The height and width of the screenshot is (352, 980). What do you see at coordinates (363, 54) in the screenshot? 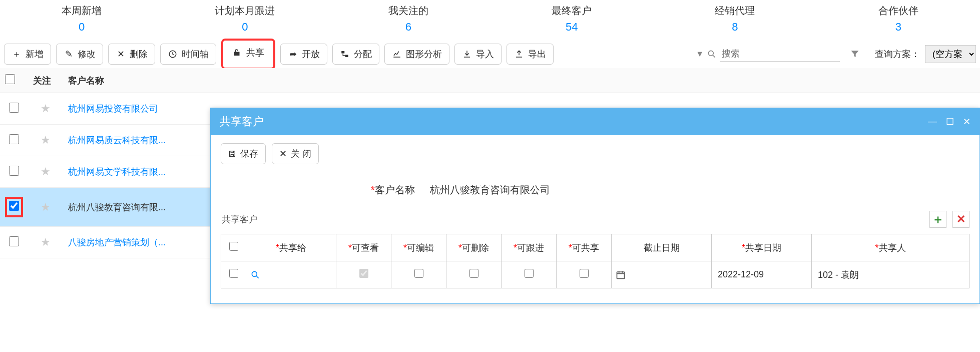
I see `btn-label: 分配` at bounding box center [363, 54].